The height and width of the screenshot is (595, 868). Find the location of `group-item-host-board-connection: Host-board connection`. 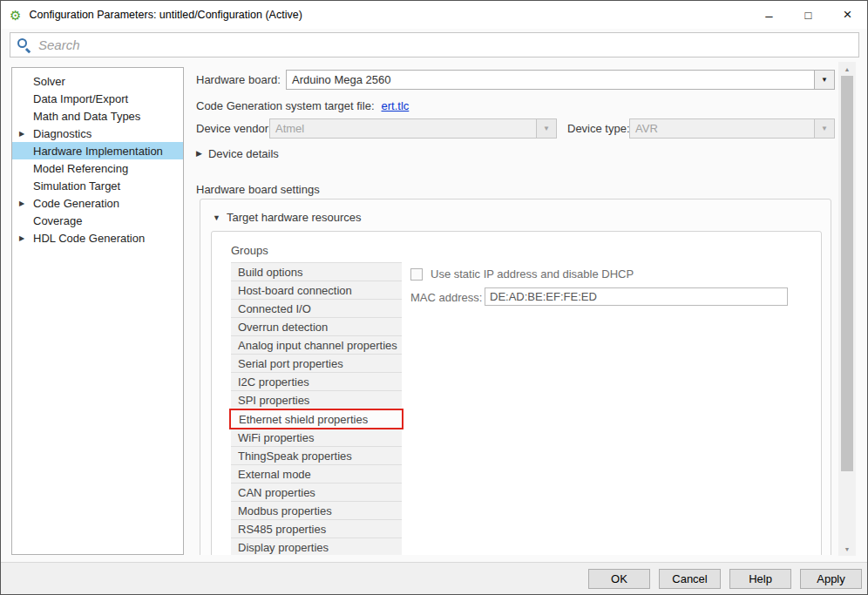

group-item-host-board-connection: Host-board connection is located at coordinates (316, 291).